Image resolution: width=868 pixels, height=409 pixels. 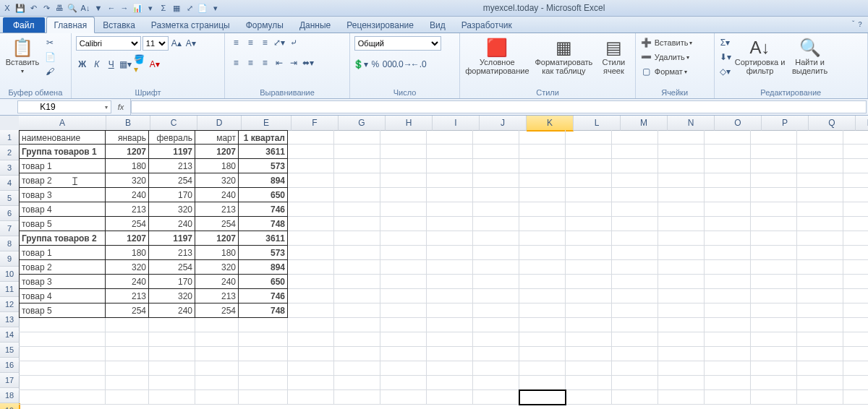 What do you see at coordinates (163, 8) in the screenshot?
I see `sum-icon: Σ` at bounding box center [163, 8].